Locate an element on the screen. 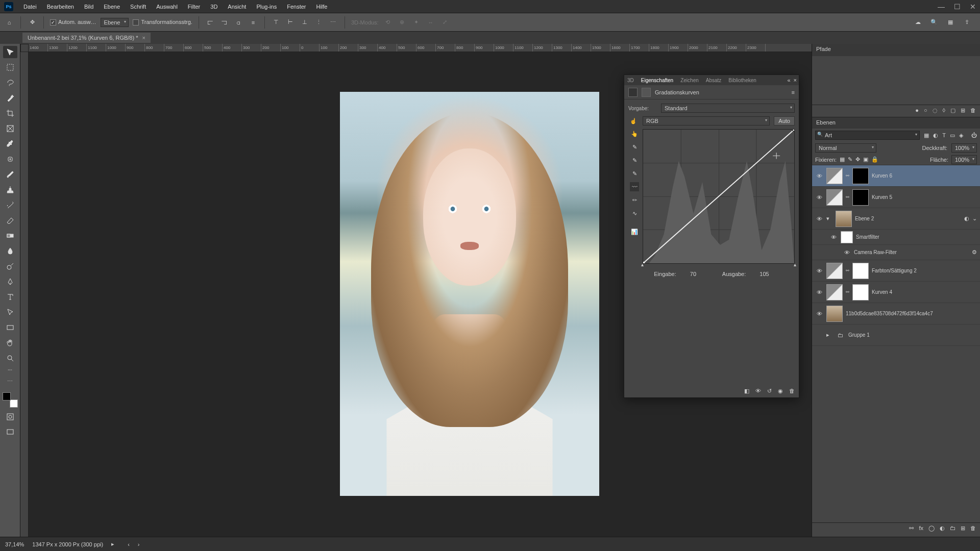 The height and width of the screenshot is (551, 980). new-path-icon: ⊞ is located at coordinates (963, 111).